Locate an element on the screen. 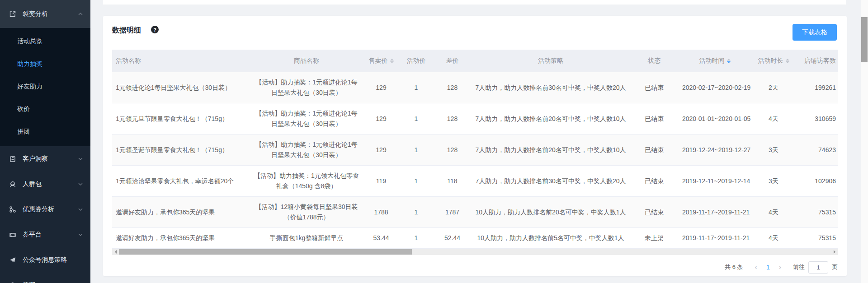  scroll-left-arrow-icon is located at coordinates (115, 252).